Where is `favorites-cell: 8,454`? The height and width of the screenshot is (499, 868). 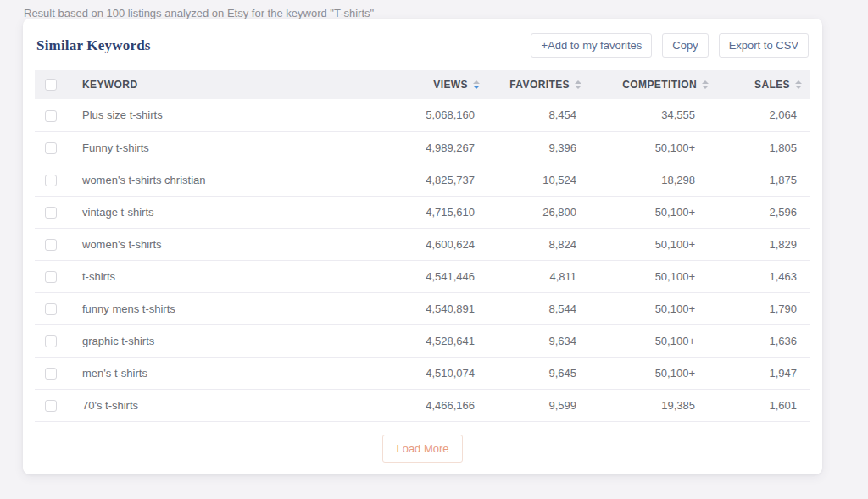 favorites-cell: 8,454 is located at coordinates (539, 115).